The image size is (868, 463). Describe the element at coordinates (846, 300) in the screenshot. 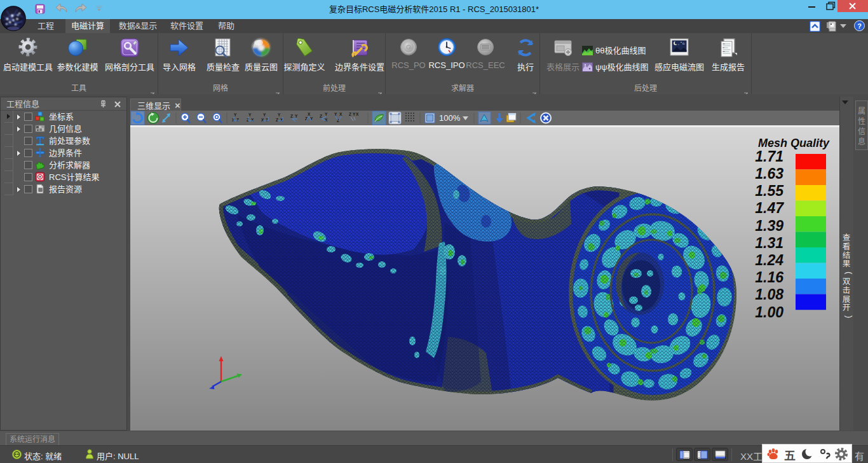

I see `svg-text: 展` at that location.